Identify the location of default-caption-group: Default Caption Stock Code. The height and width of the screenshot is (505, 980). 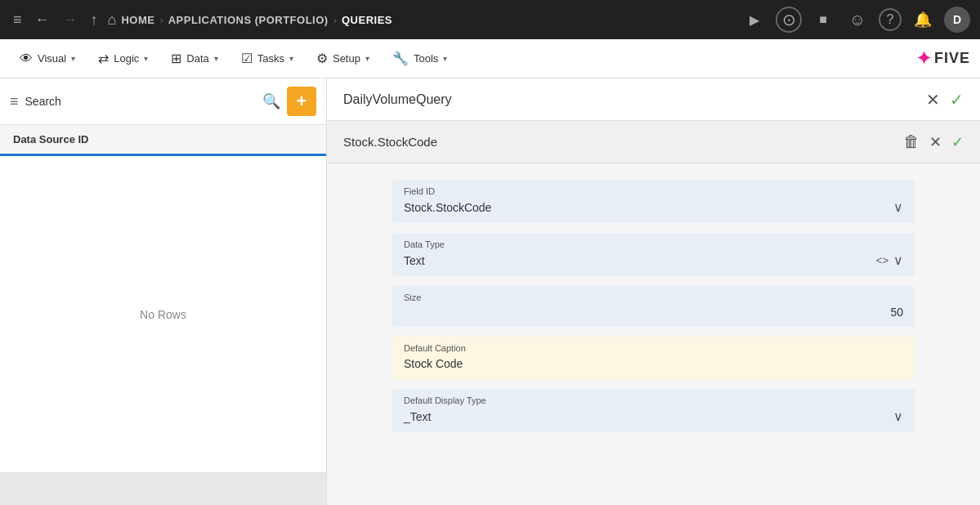
(654, 358).